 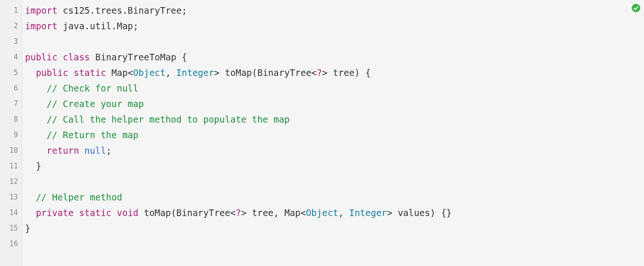 What do you see at coordinates (347, 73) in the screenshot?
I see `token-pln: > tree) {` at bounding box center [347, 73].